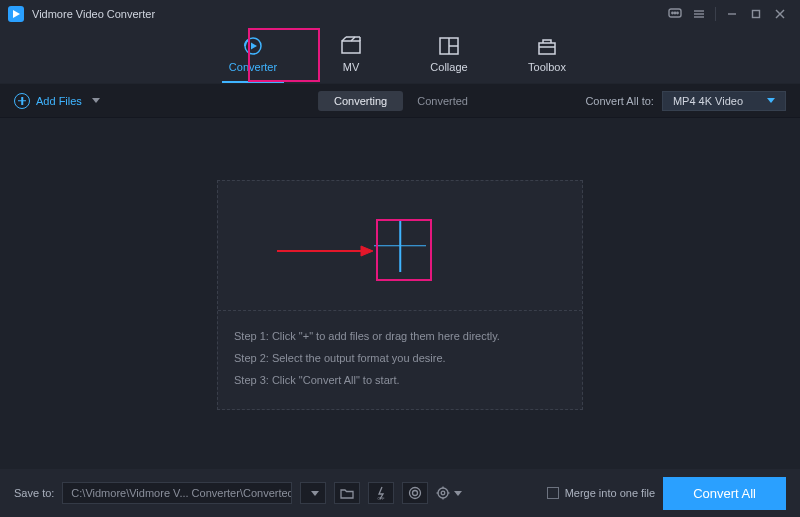 This screenshot has width=800, height=517. What do you see at coordinates (360, 101) in the screenshot?
I see `converting-tab: Converting` at bounding box center [360, 101].